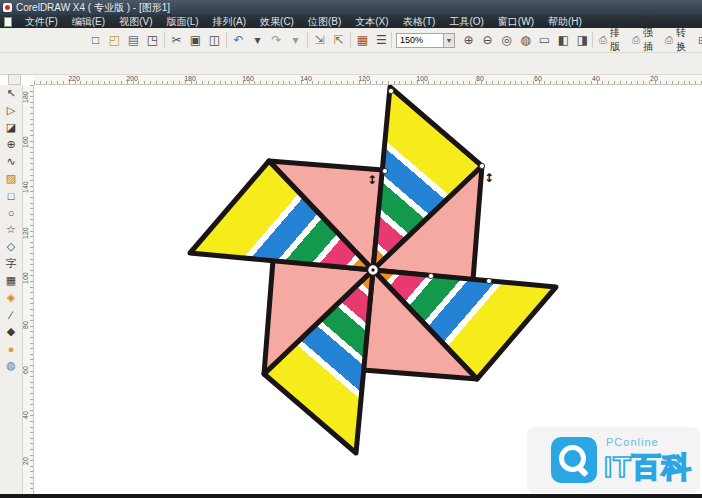 This screenshot has height=498, width=702. I want to click on property-bar: x: y: ↔ ↕ % % ↺ °, so click(351, 64).